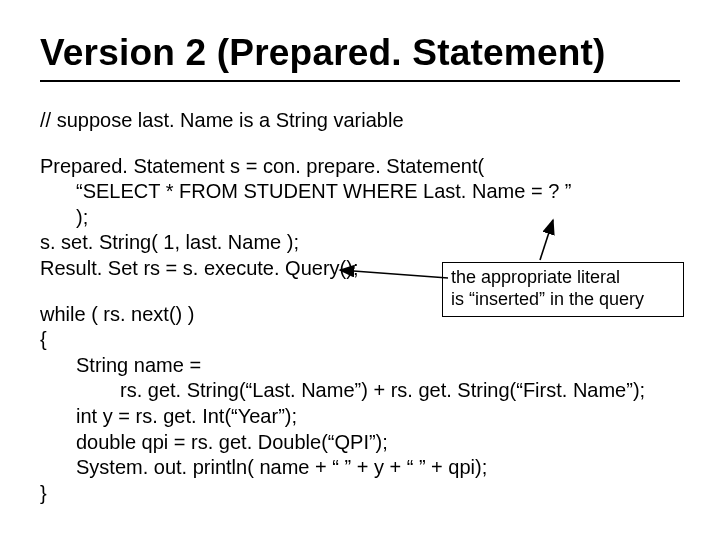  What do you see at coordinates (563, 300) in the screenshot?
I see `callout-line: is “inserted” in the query` at bounding box center [563, 300].